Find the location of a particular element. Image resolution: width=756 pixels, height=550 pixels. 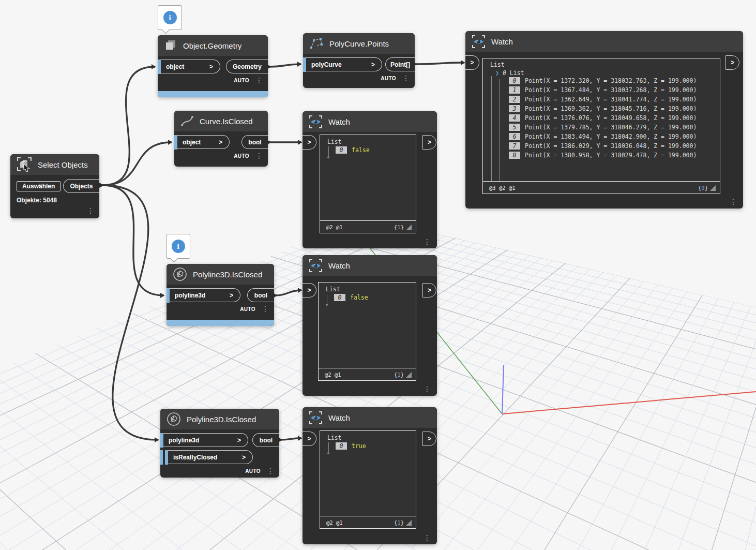

node-watch-true: Watch > > List 0true @2 @1 {1} ⋮ is located at coordinates (370, 476).